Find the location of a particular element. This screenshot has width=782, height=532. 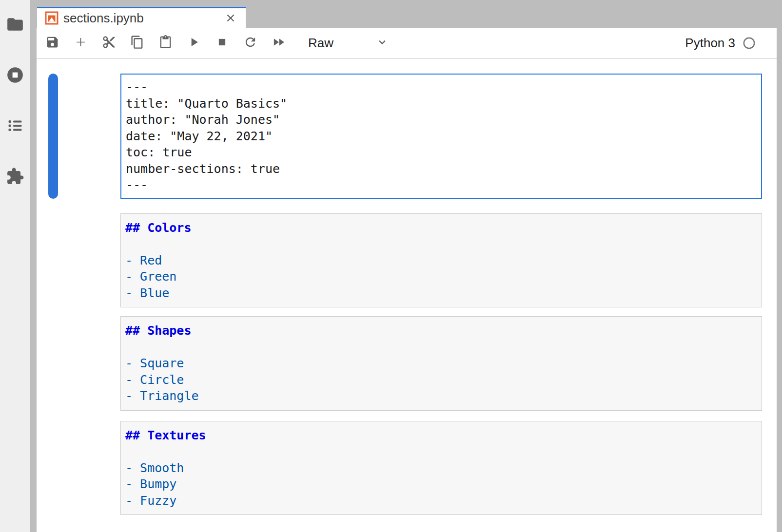

list-icon is located at coordinates (15, 127).